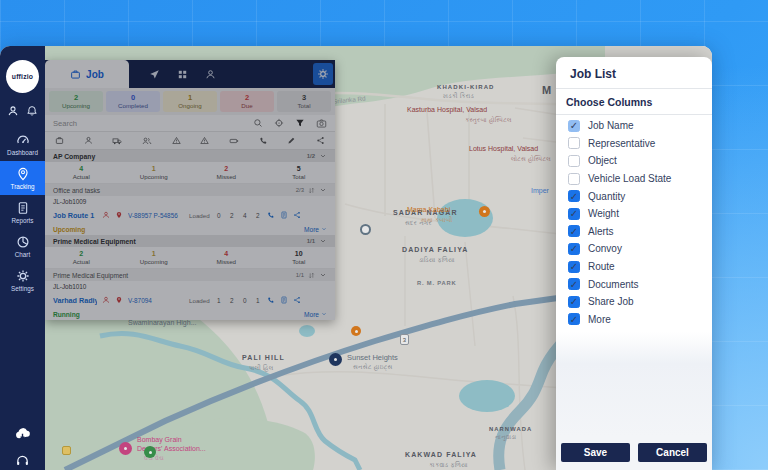 The width and height of the screenshot is (768, 470). What do you see at coordinates (602, 266) in the screenshot?
I see `column-option-label: Route` at bounding box center [602, 266].